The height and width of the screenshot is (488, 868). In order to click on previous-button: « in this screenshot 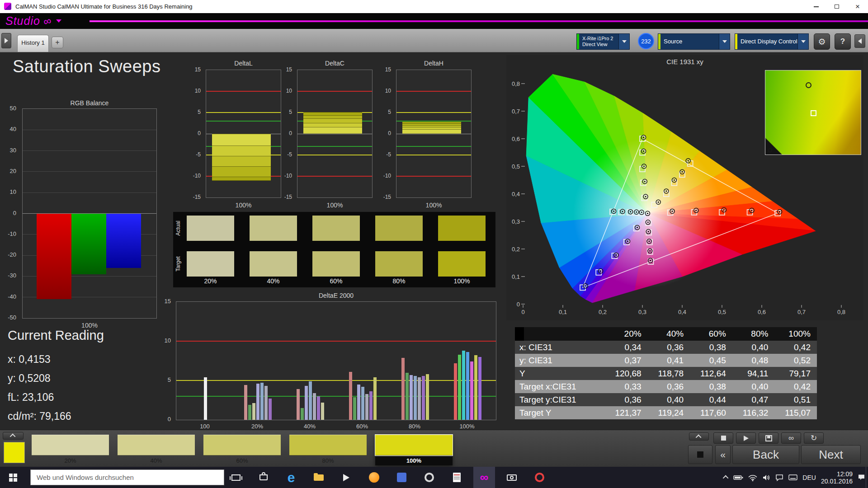, I will do `click(723, 455)`.